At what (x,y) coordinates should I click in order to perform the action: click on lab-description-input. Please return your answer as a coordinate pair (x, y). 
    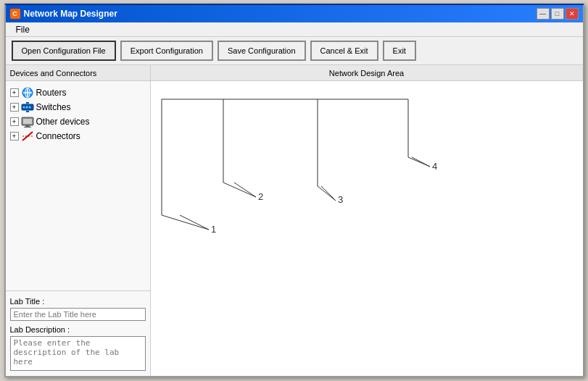
    Looking at the image, I should click on (78, 353).